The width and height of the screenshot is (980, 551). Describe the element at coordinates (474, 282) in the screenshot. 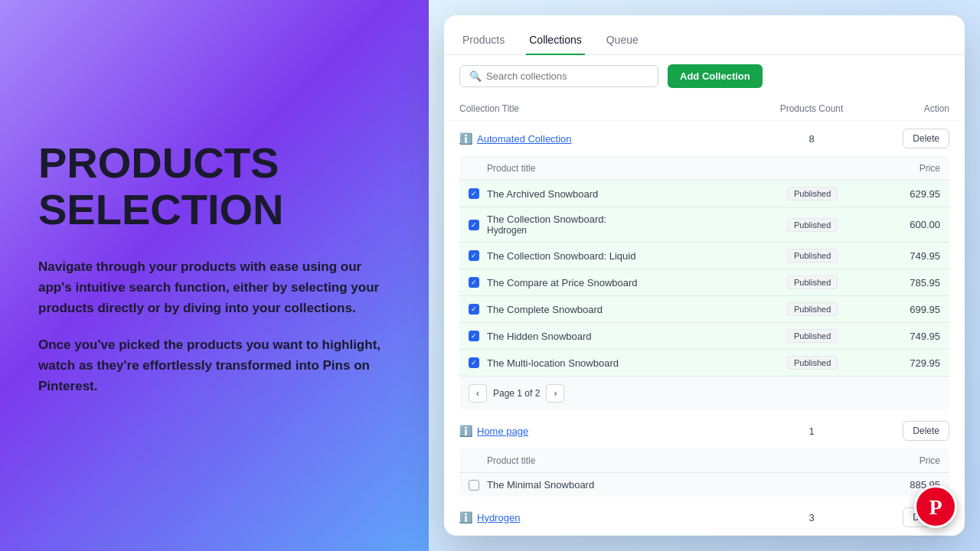

I see `checkbox-compare` at that location.